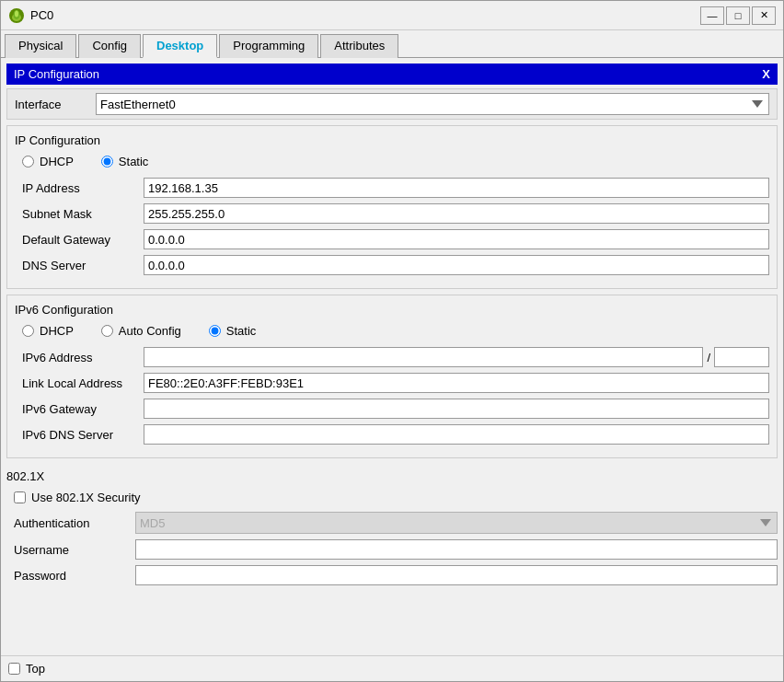  Describe the element at coordinates (28, 331) in the screenshot. I see `ipv6-dhcp-radio` at that location.